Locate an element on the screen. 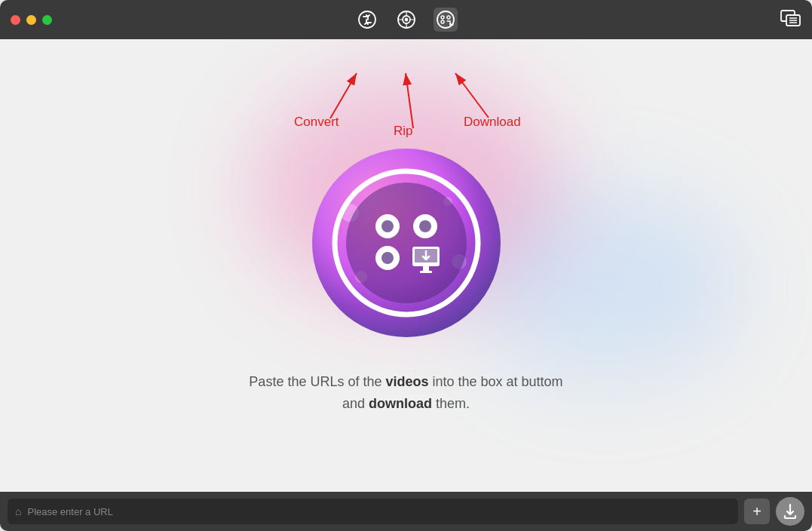  rip-tab-button is located at coordinates (406, 20).